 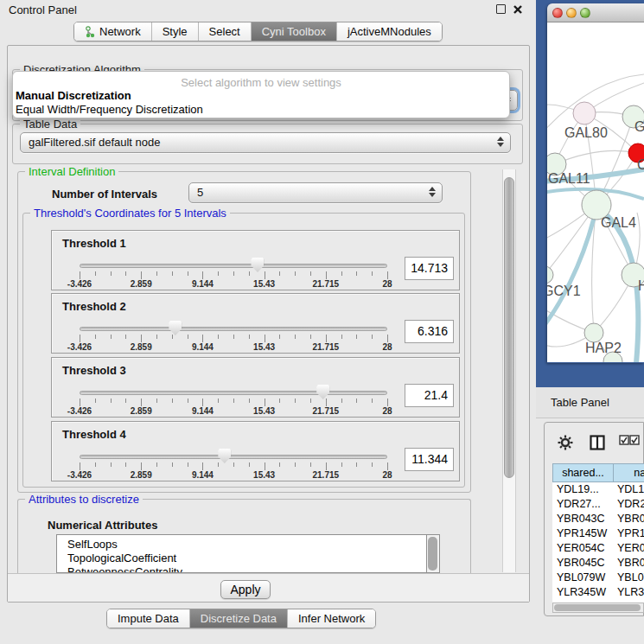 I want to click on threshold-value-field: 21.4, so click(x=429, y=396).